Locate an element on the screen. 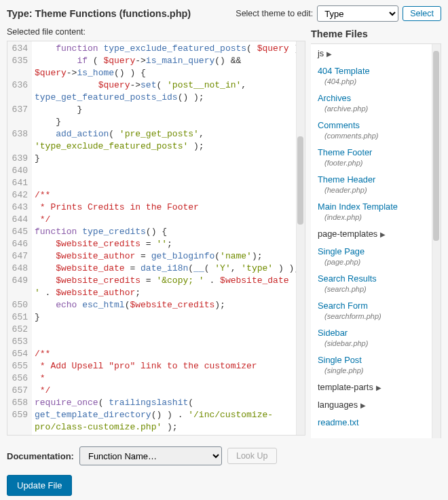  file-list-item: Single Post(single.php) is located at coordinates (376, 364).